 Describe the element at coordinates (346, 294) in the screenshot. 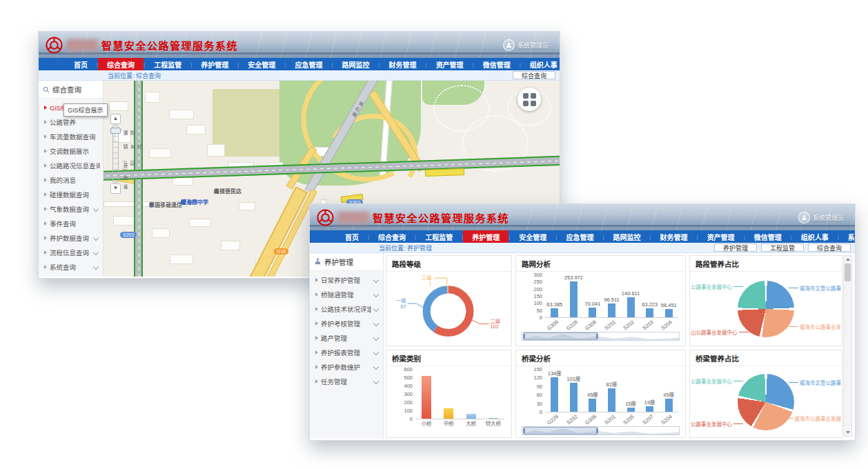

I see `sidebar-item: 桥隧涵管理` at that location.